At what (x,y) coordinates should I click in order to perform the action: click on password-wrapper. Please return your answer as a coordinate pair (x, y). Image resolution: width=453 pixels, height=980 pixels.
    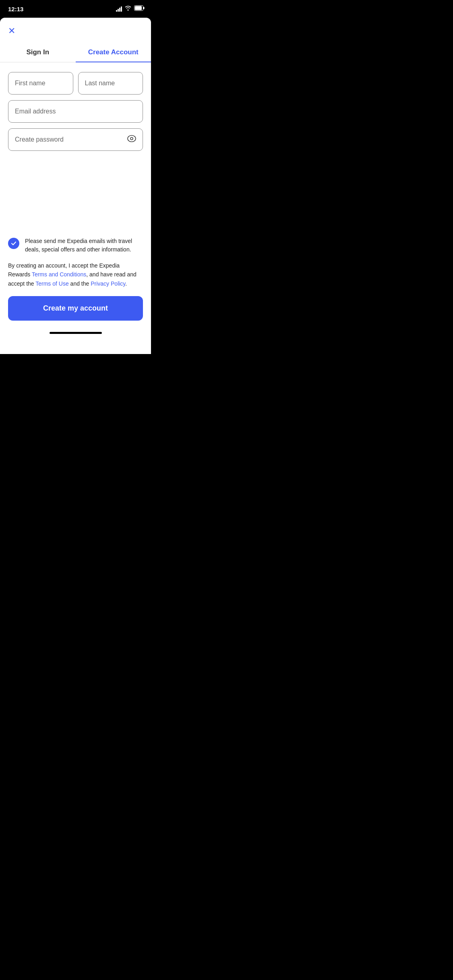
    Looking at the image, I should click on (76, 140).